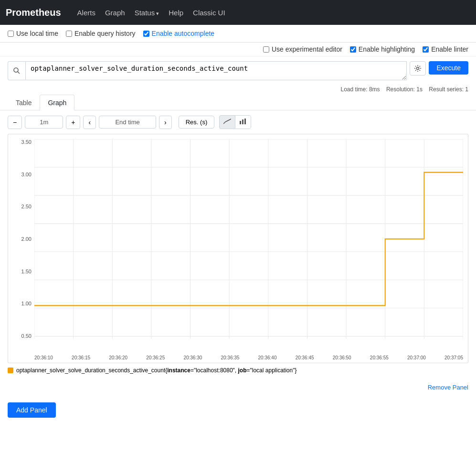 The height and width of the screenshot is (465, 476). Describe the element at coordinates (249, 357) in the screenshot. I see `x-axis: 20:36:10 20:36:15 20:36:20 20:36:25 20:3…` at that location.